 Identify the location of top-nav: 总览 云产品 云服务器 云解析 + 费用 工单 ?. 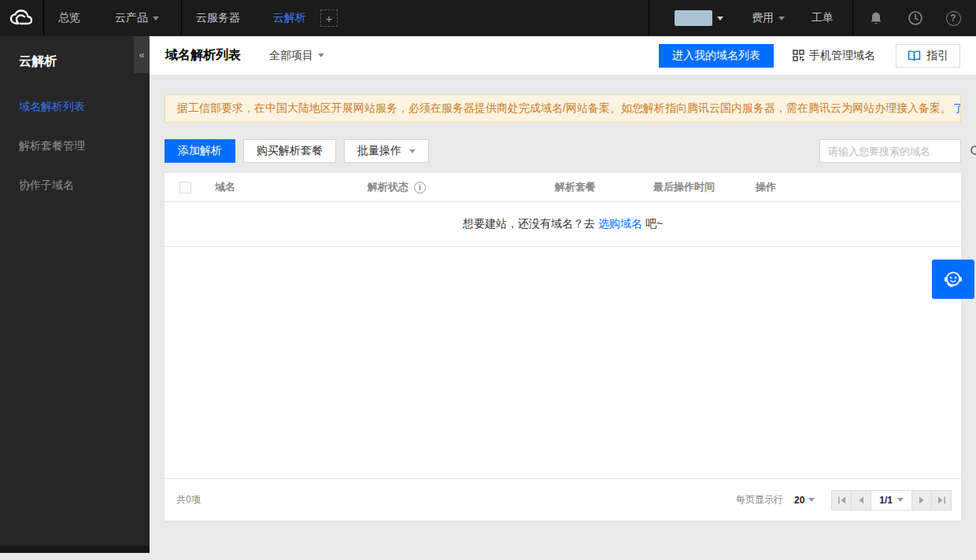
(488, 18).